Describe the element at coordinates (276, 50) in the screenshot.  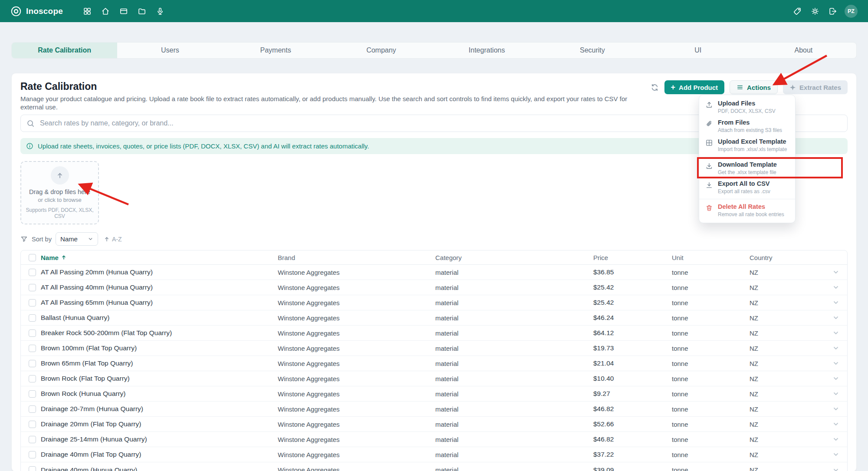
I see `tab-payments: Payments` at that location.